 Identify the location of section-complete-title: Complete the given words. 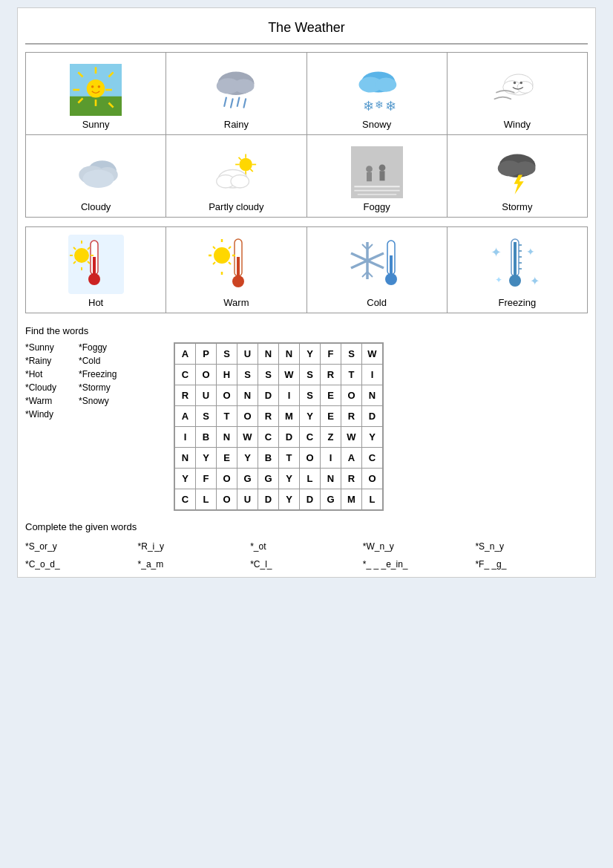
(306, 527).